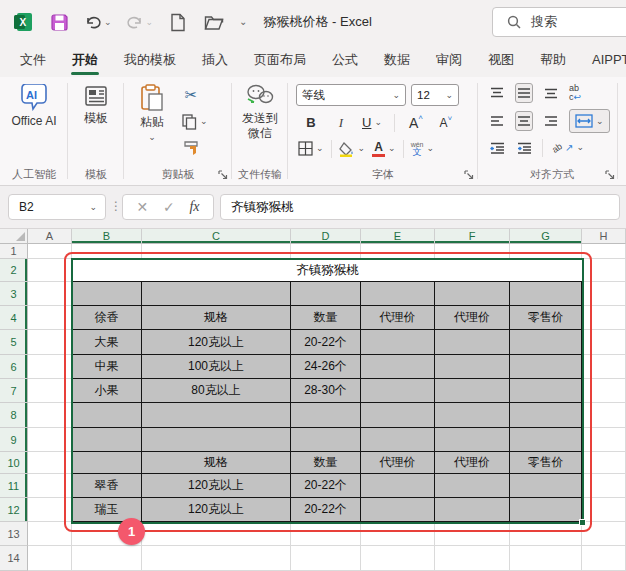  Describe the element at coordinates (326, 318) in the screenshot. I see `table-cell-D4: 数量` at that location.